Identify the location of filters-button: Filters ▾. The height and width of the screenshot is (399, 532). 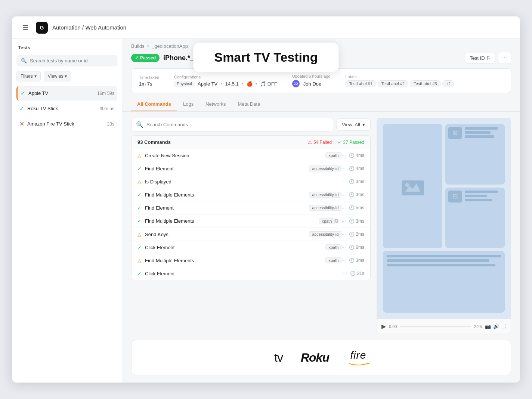
(28, 76).